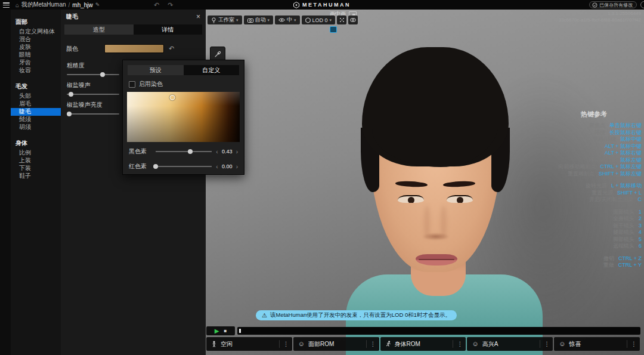  What do you see at coordinates (168, 30) in the screenshot?
I see `tab-details: 详情` at bounding box center [168, 30].